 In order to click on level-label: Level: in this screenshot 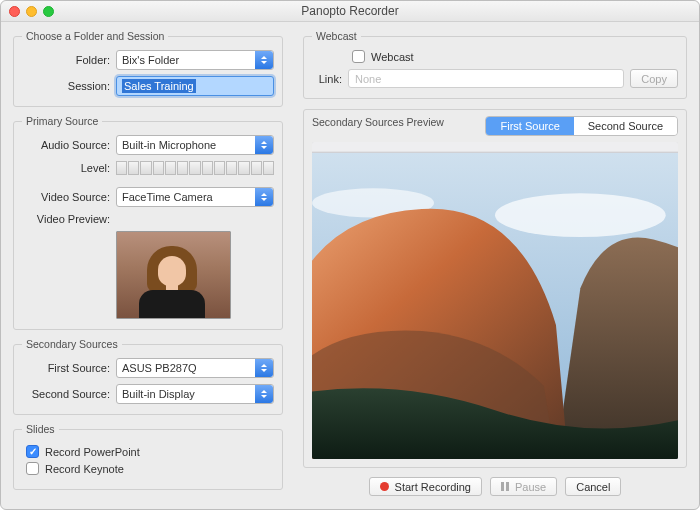, I will do `click(66, 168)`.